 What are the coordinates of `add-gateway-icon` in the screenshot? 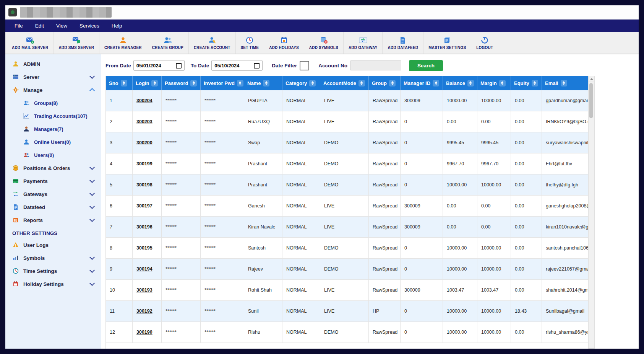 It's located at (363, 40).